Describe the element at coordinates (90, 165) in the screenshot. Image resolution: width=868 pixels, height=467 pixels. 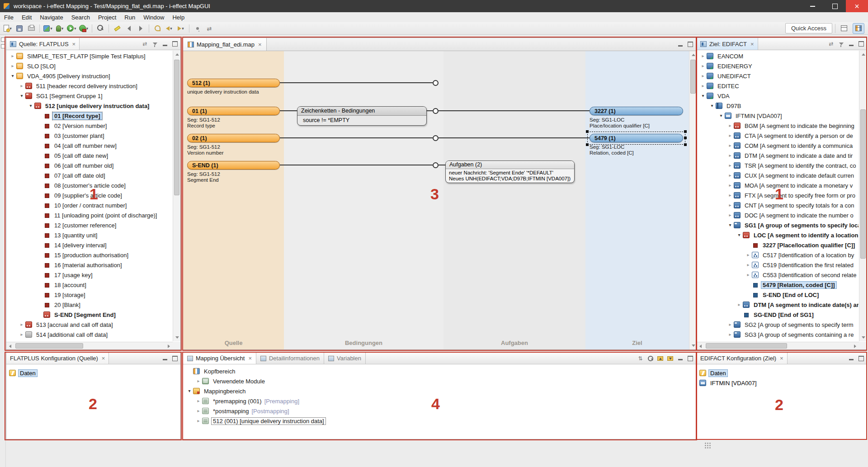
I see `source-tree-item-row: 06 [call off number old]` at that location.